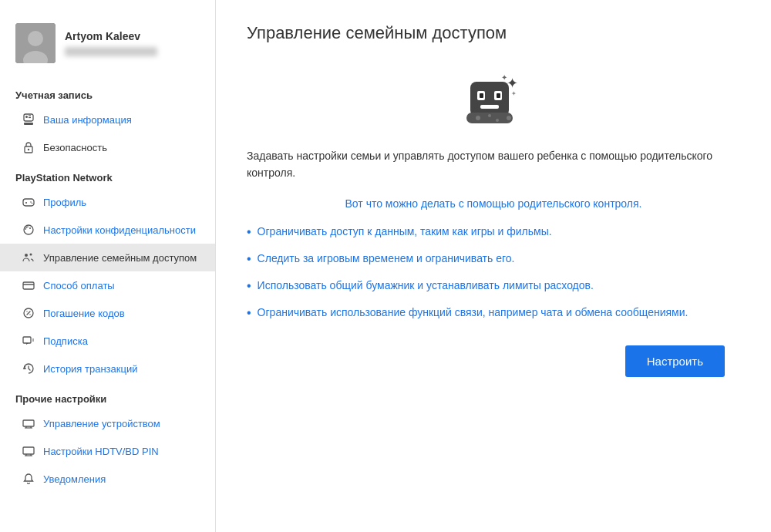  Describe the element at coordinates (29, 202) in the screenshot. I see `gamepad-icon` at that location.